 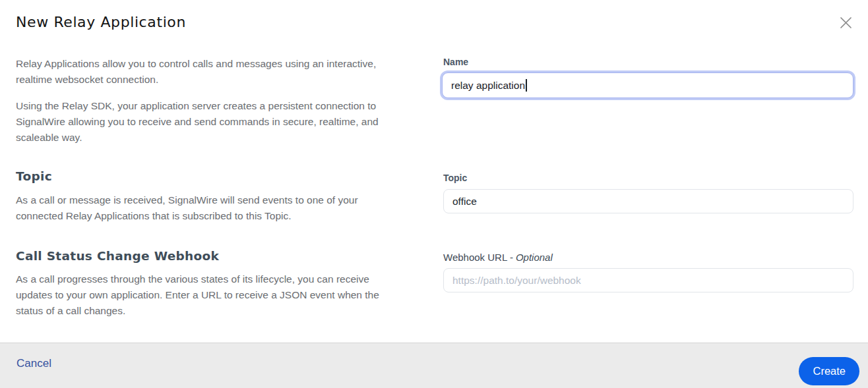 I want to click on intro-paragraph-1: Relay Applications allow you to control …, so click(x=211, y=72).